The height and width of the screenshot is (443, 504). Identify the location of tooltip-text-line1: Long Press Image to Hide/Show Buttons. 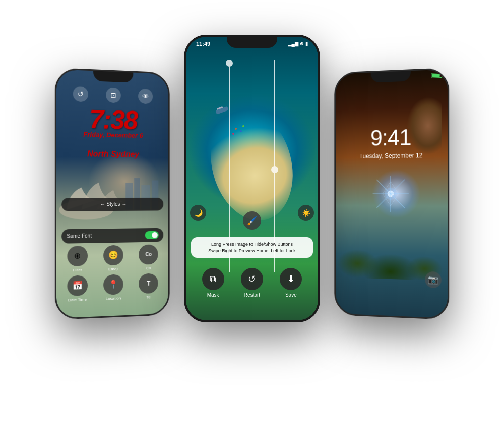
(252, 244).